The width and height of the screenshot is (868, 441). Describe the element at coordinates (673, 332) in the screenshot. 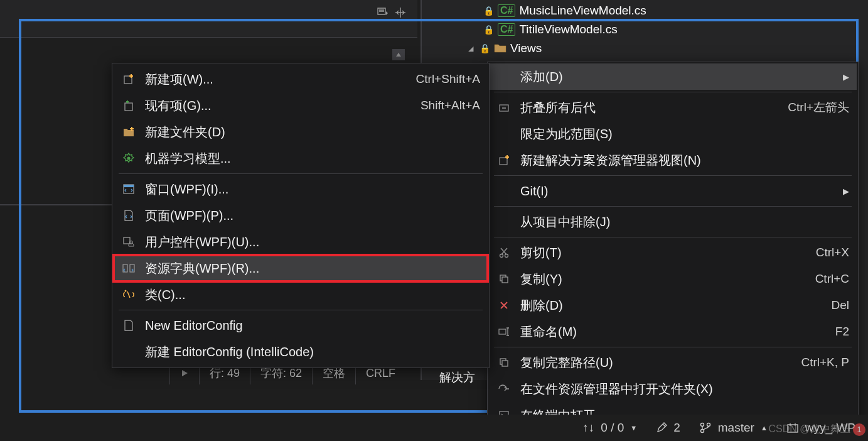

I see `menu-rename: 重命名(M) F2` at that location.